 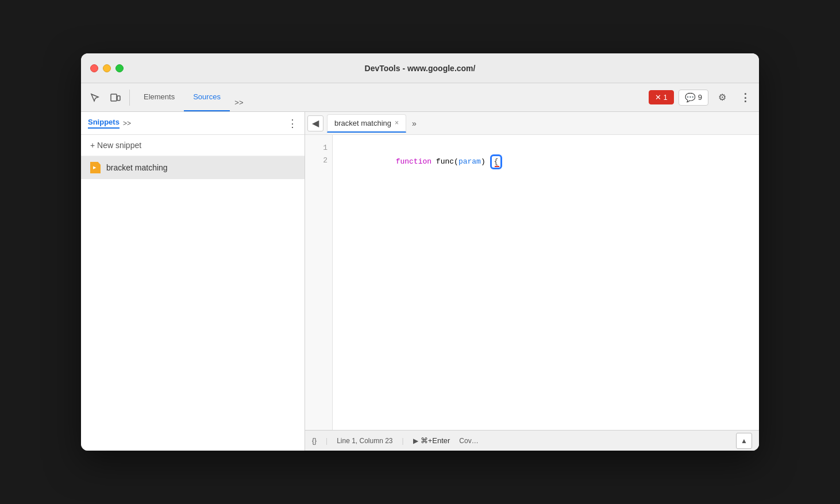 I want to click on settings-icon: ⚙, so click(x=722, y=98).